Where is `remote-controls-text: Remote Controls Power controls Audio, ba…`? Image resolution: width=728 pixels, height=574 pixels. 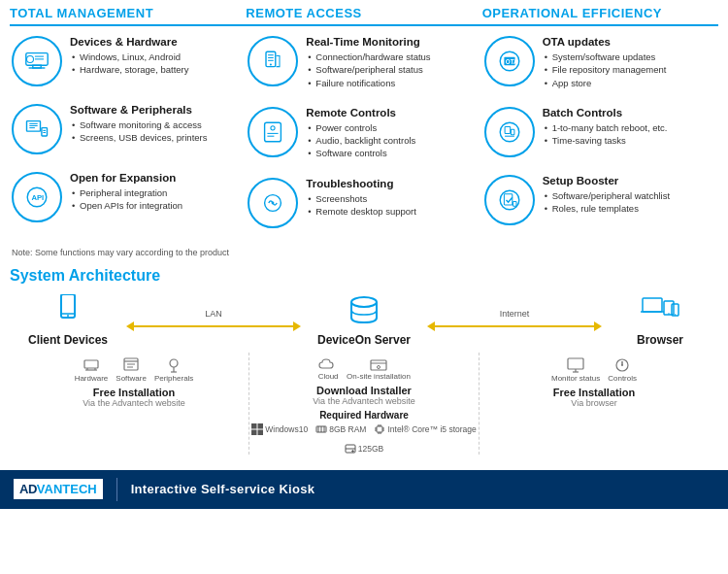
remote-controls-text: Remote Controls Power controls Audio, ba… is located at coordinates (361, 134).